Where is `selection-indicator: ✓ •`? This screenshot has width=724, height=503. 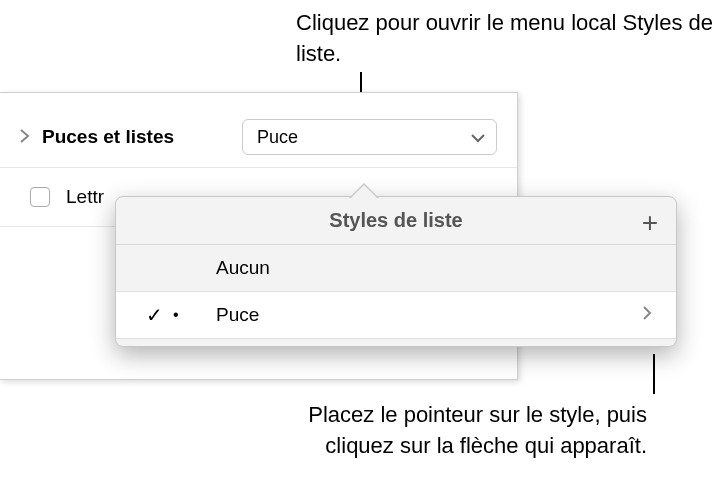
selection-indicator: ✓ • is located at coordinates (162, 315).